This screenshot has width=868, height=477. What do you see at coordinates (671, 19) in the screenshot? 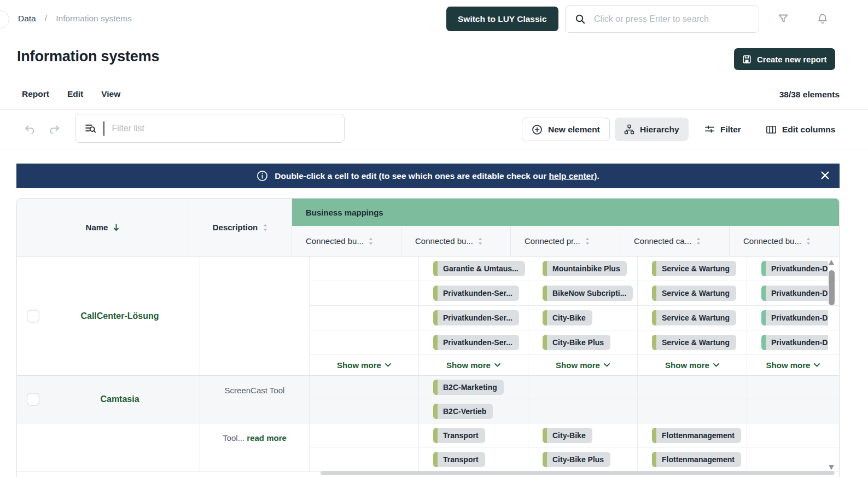
I see `global-search-input` at bounding box center [671, 19].